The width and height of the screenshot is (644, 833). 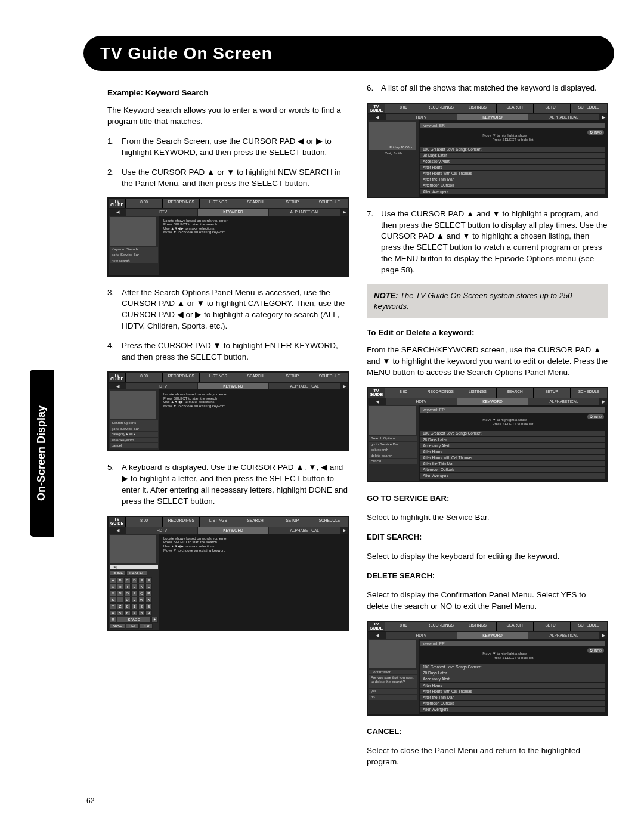 What do you see at coordinates (42, 453) in the screenshot?
I see `side-tab: On-Screen Display` at bounding box center [42, 453].